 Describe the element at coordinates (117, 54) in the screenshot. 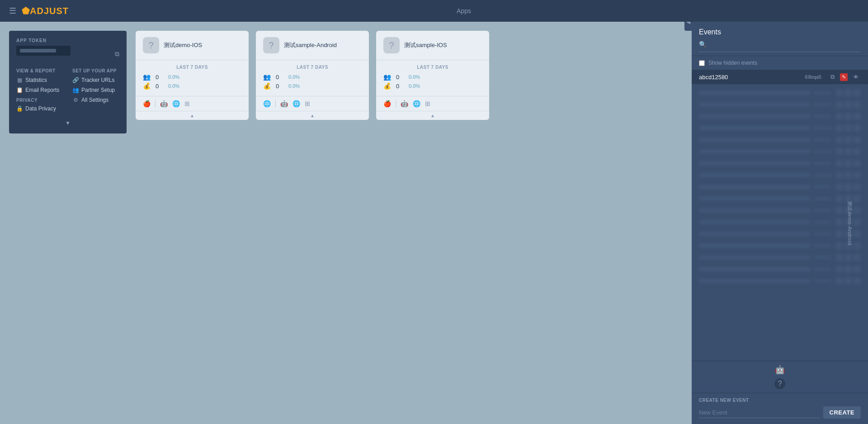

I see `copy-icon: ⧉` at that location.